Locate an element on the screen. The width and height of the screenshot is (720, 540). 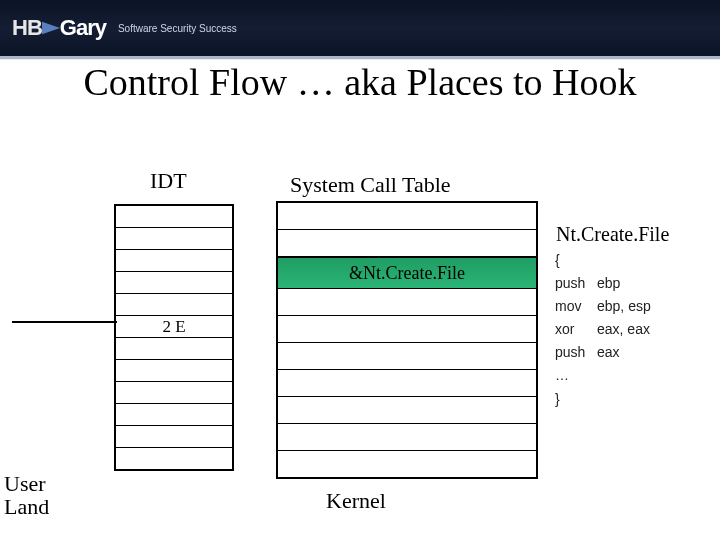
asm-line: xoreax, eax is located at coordinates (603, 330).